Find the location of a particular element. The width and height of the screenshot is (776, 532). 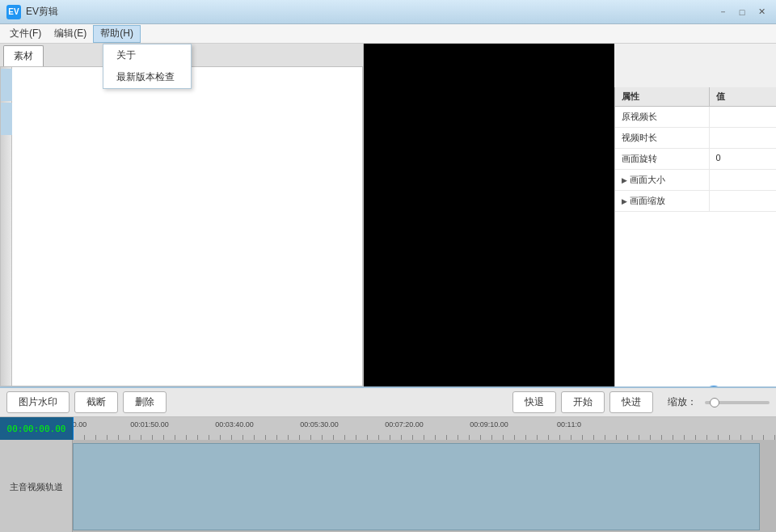

tick-6: 00:11:0 is located at coordinates (569, 424).